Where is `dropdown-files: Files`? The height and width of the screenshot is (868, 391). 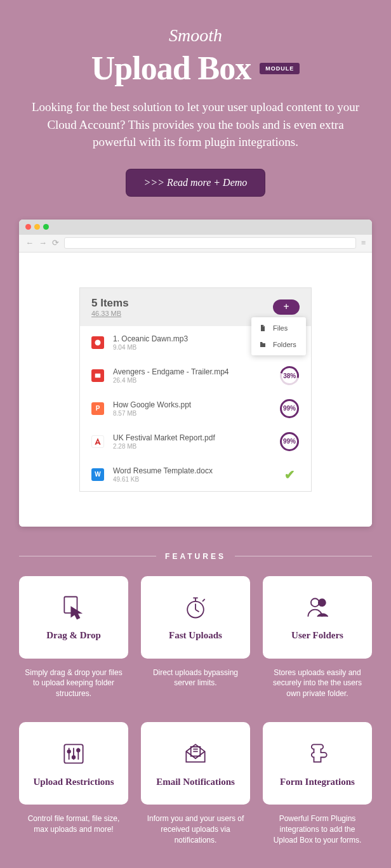
dropdown-files: Files is located at coordinates (279, 328).